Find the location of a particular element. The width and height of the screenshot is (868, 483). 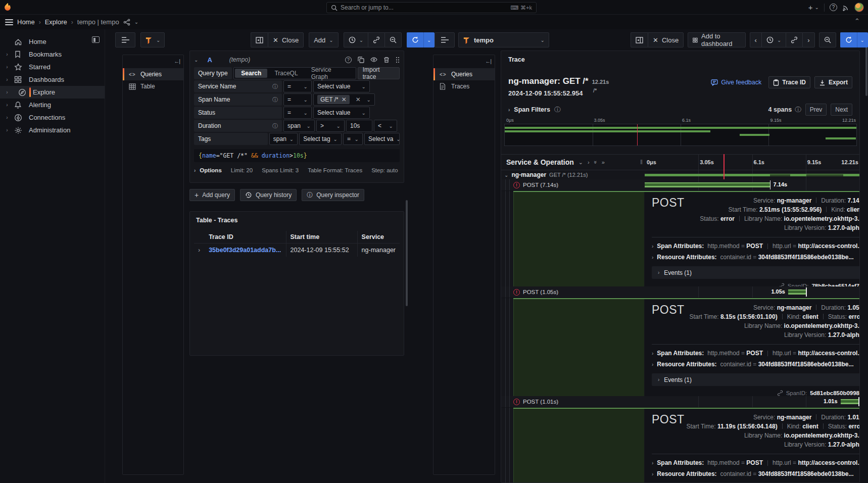

filter-chip: GET /* ✕ is located at coordinates (333, 100).